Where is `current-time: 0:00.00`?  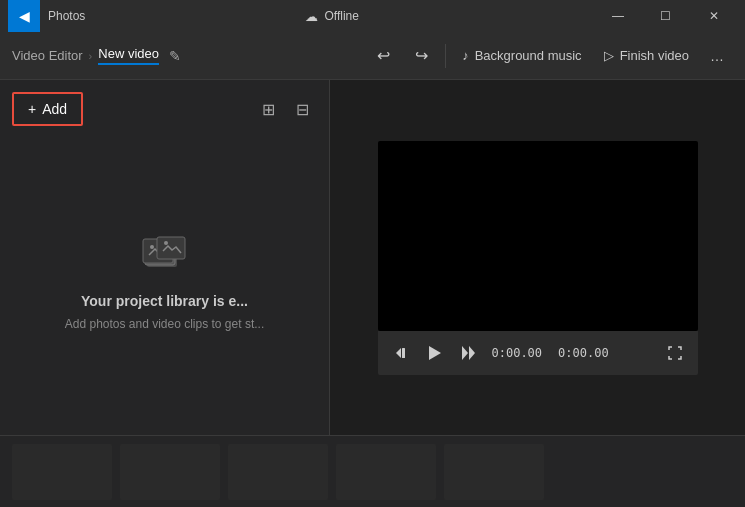
current-time: 0:00.00 is located at coordinates (518, 353).